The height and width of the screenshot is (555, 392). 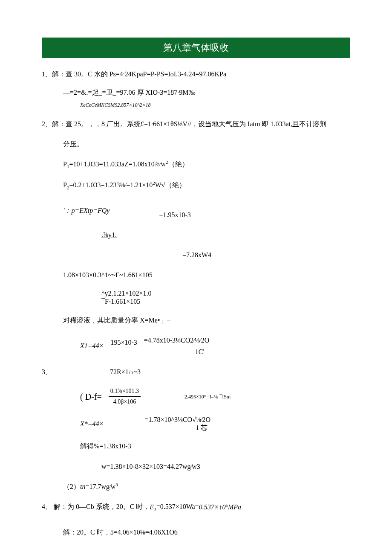 I want to click on prob2-eq-right: =1.95x10-3, so click(x=175, y=215).